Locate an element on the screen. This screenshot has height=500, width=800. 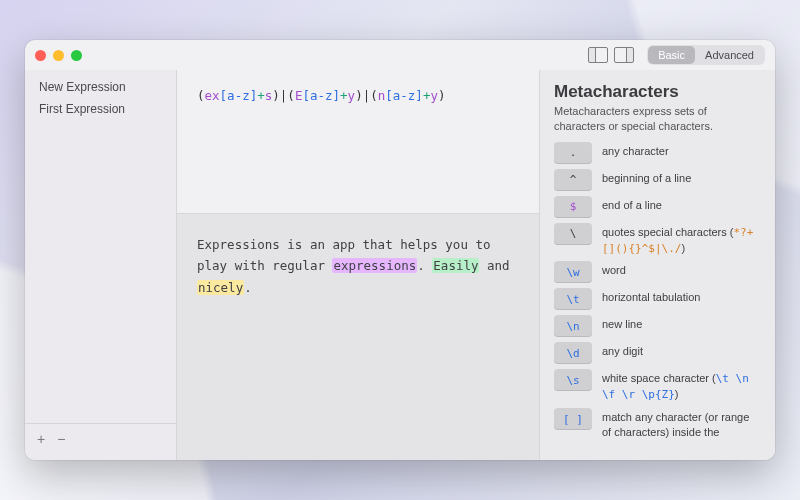
reference-key: \w is located at coordinates (573, 272).